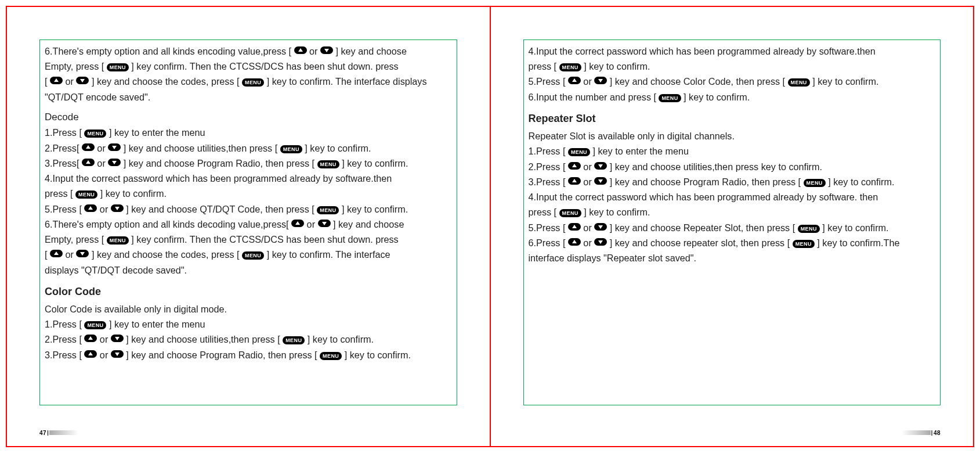 This screenshot has width=980, height=453. I want to click on instruction-continuation: displays "QT/DQT decode saved"., so click(248, 270).